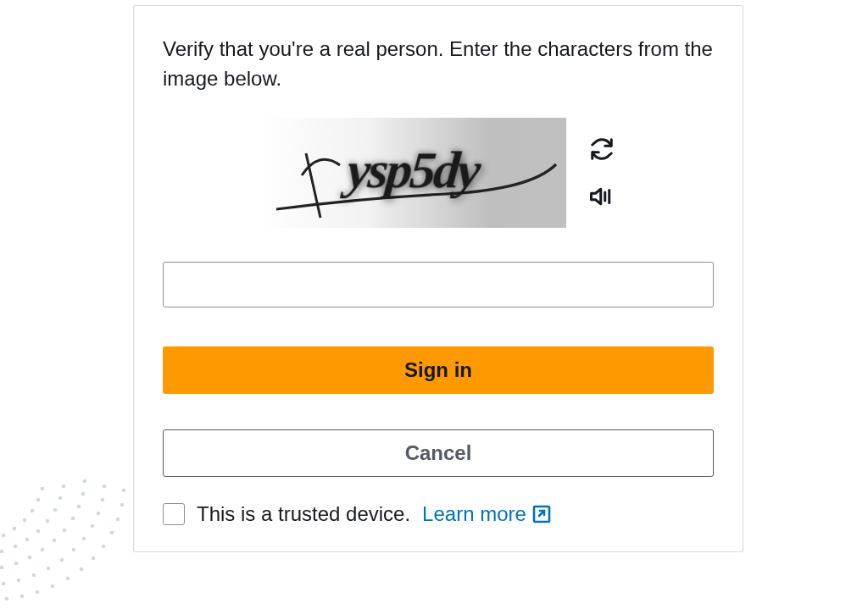 The image size is (868, 609). I want to click on audio-captcha-button, so click(602, 197).